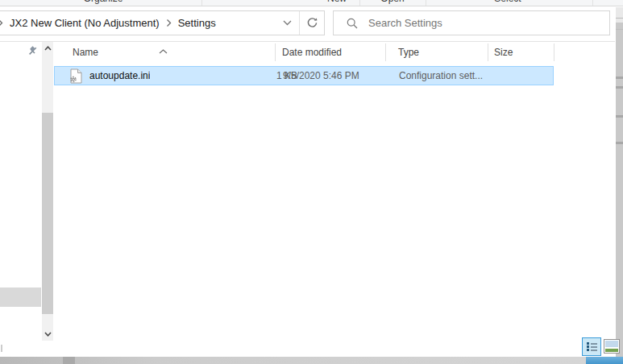  I want to click on column-header-type: Type, so click(409, 52).